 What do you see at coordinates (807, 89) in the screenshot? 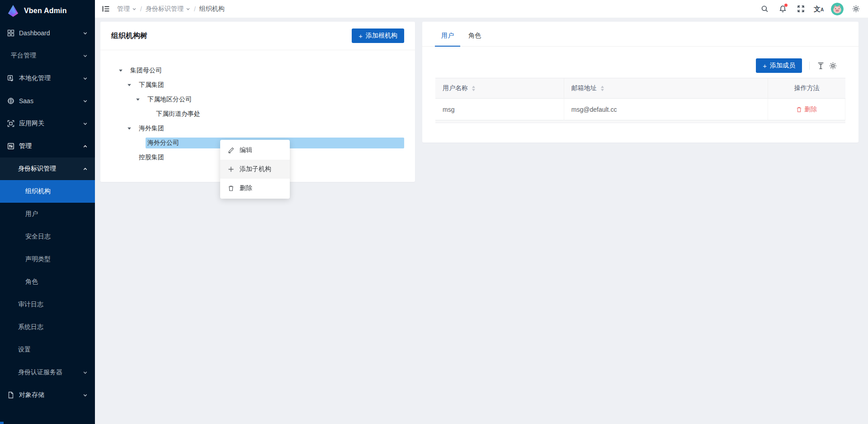
I see `column-header-操作方法: 操作方法` at bounding box center [807, 89].